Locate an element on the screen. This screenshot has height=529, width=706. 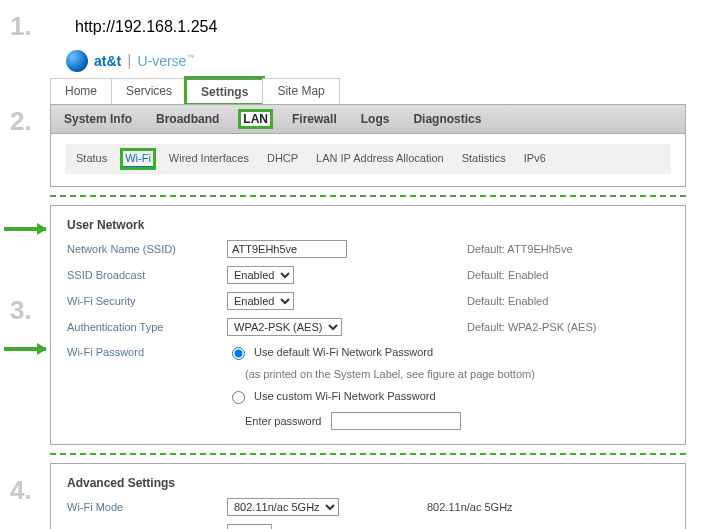
innertab-dhcp: DHCP is located at coordinates (282, 159).